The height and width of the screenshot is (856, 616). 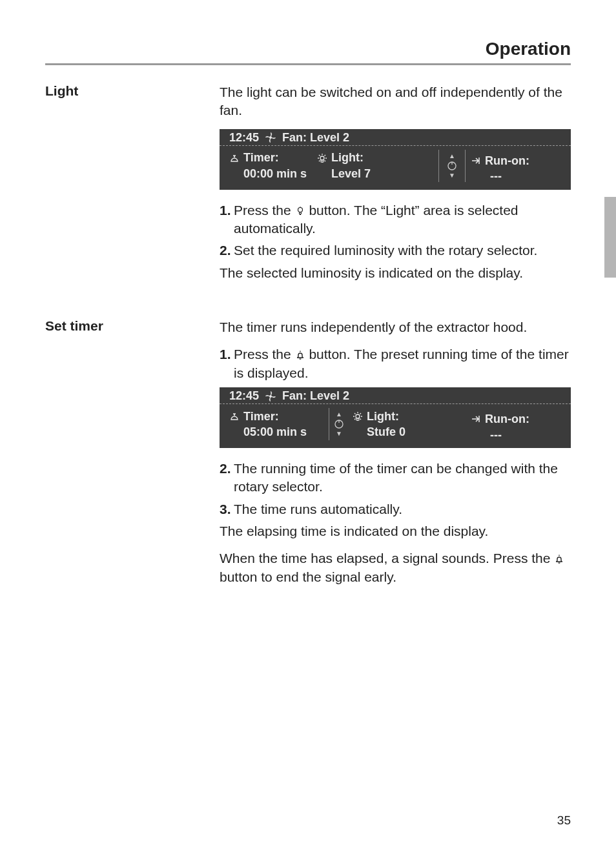 What do you see at coordinates (402, 219) in the screenshot?
I see `light-step1: Press the button. The “Light” area is se…` at bounding box center [402, 219].